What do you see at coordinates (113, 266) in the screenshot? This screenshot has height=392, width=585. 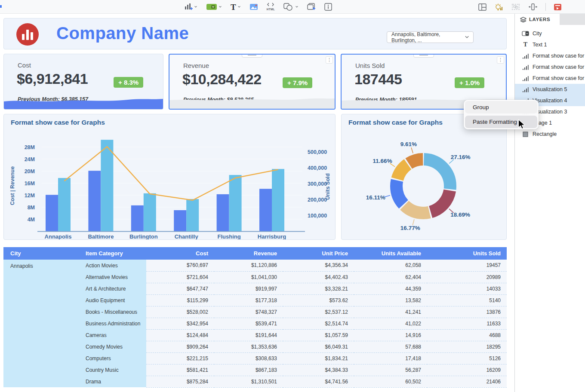 I see `item-category-cell: Action Movies` at bounding box center [113, 266].